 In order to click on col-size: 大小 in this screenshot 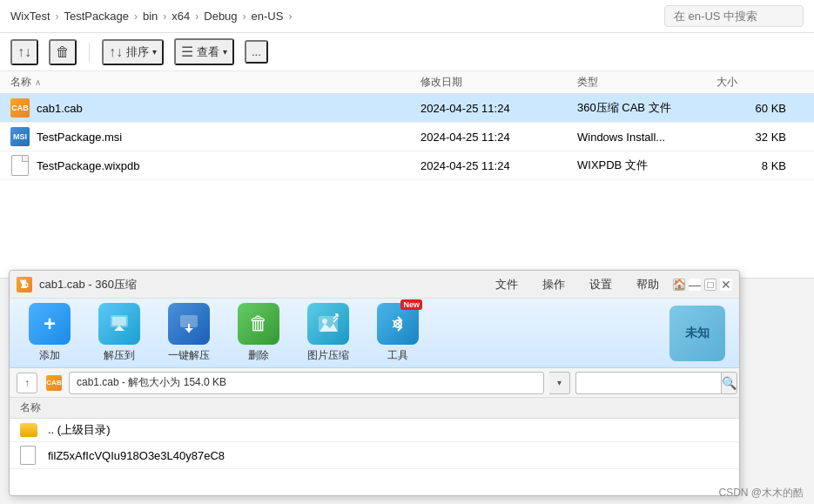, I will do `click(760, 82)`.